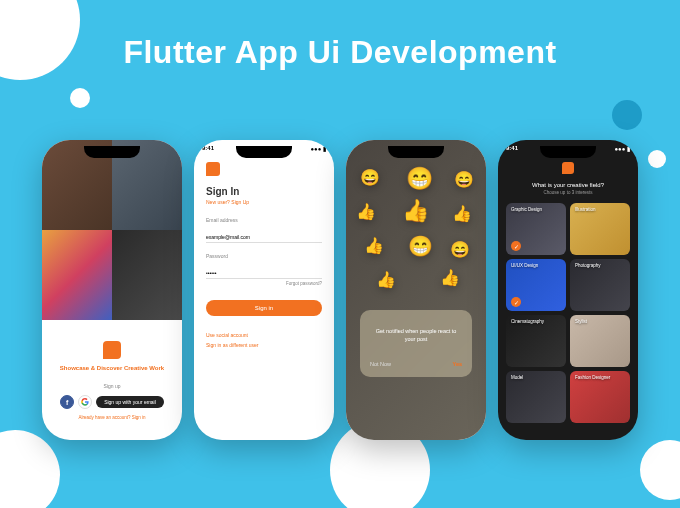 Image resolution: width=680 pixels, height=508 pixels. What do you see at coordinates (218, 202) in the screenshot?
I see `sub-text: New user?` at bounding box center [218, 202].